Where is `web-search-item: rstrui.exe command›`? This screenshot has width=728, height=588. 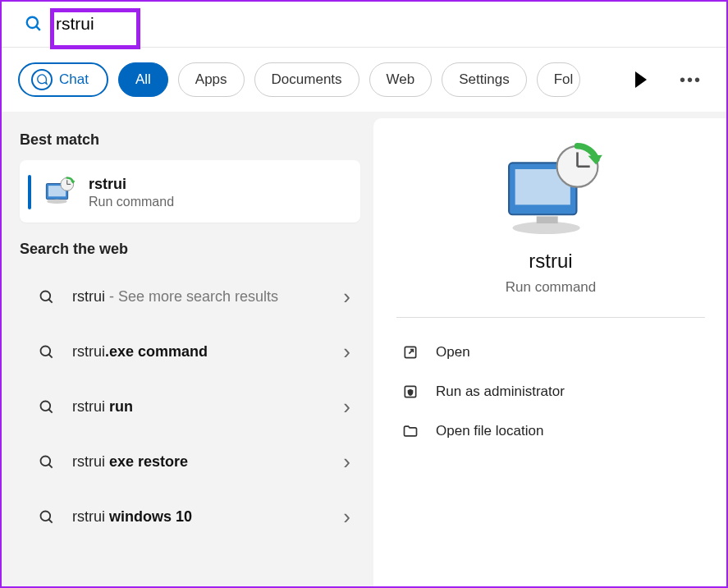
web-search-item: rstrui.exe command› is located at coordinates (190, 351).